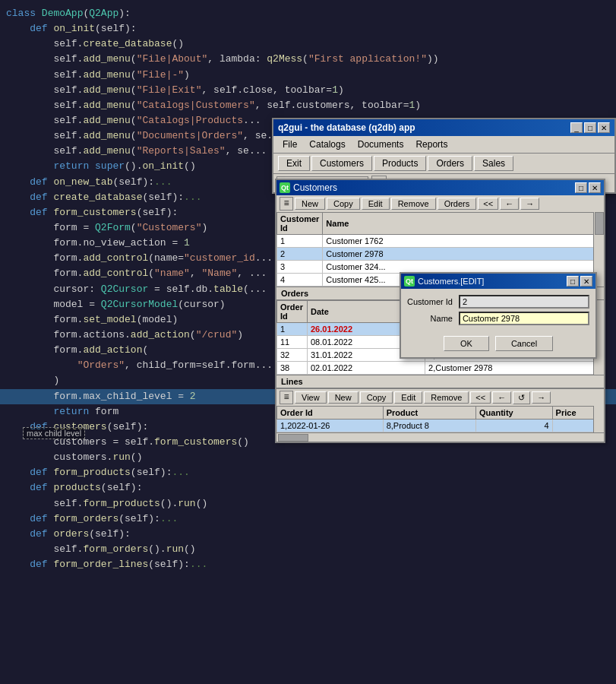 The height and width of the screenshot is (684, 616). I want to click on filter-icon: ≡, so click(286, 204).